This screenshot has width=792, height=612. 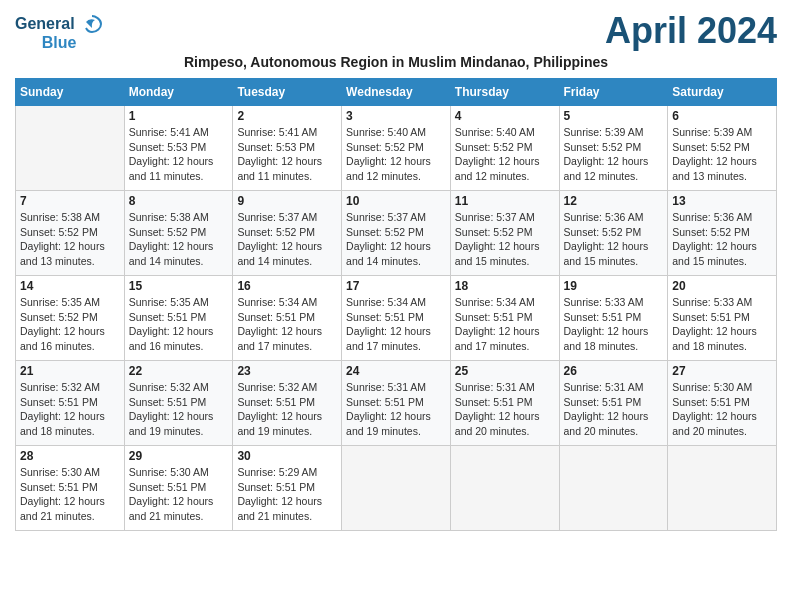 I want to click on day-number: 19, so click(x=614, y=286).